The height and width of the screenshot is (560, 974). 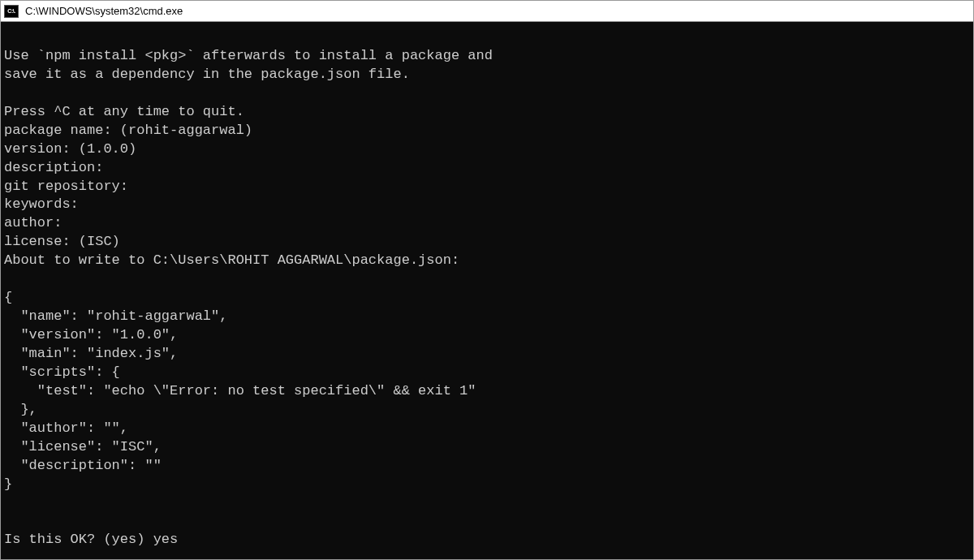 I want to click on terminal-line: package name: (rohit-aggarwal), so click(x=128, y=130).